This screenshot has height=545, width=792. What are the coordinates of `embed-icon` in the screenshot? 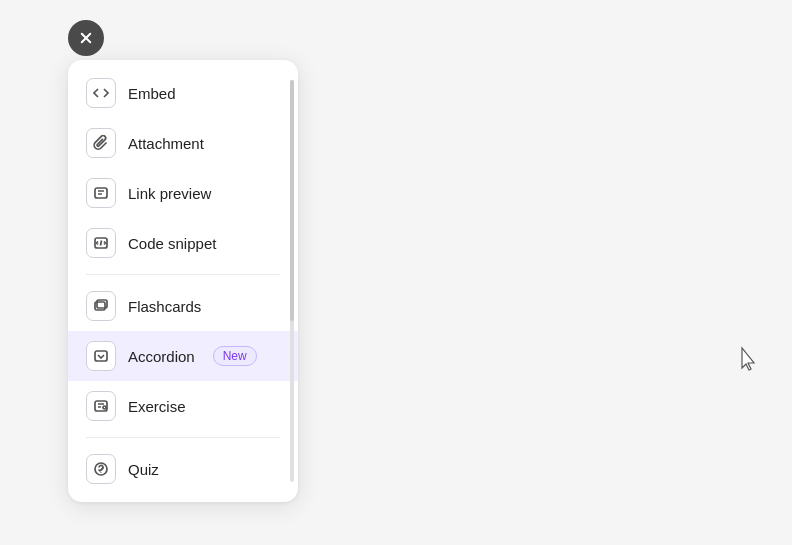 It's located at (101, 93).